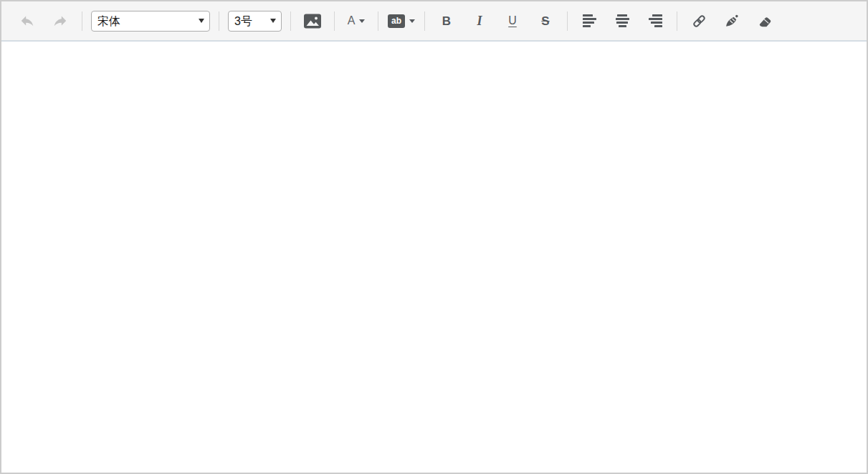 This screenshot has height=474, width=868. What do you see at coordinates (765, 21) in the screenshot?
I see `eraser-icon` at bounding box center [765, 21].